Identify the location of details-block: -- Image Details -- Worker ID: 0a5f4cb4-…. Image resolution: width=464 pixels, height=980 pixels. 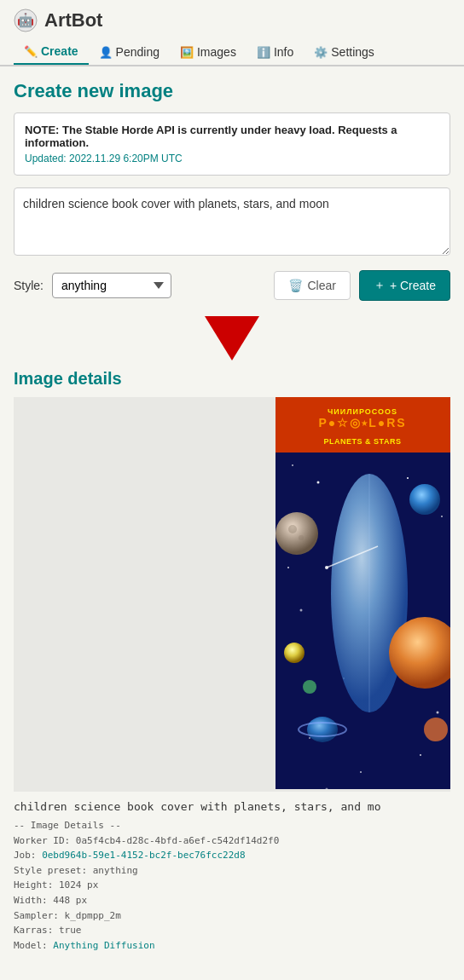
(232, 885).